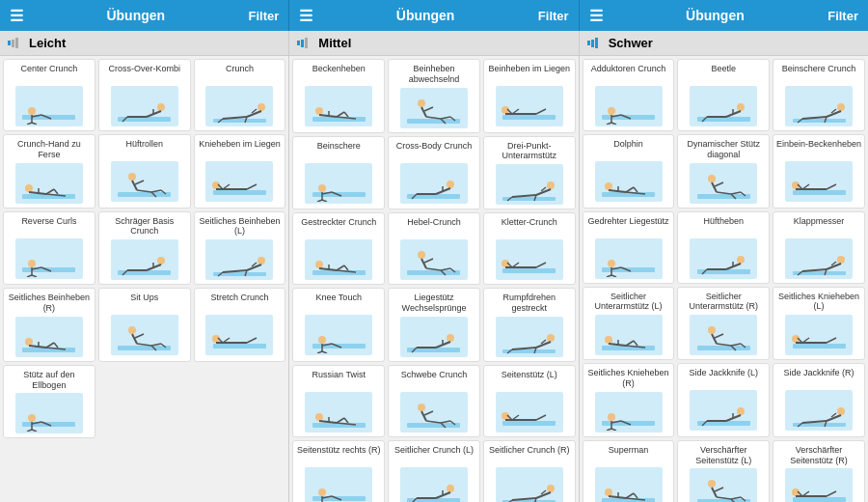 This screenshot has width=868, height=502. I want to click on exercise-name: Gedrehter Liegestütz, so click(629, 226).